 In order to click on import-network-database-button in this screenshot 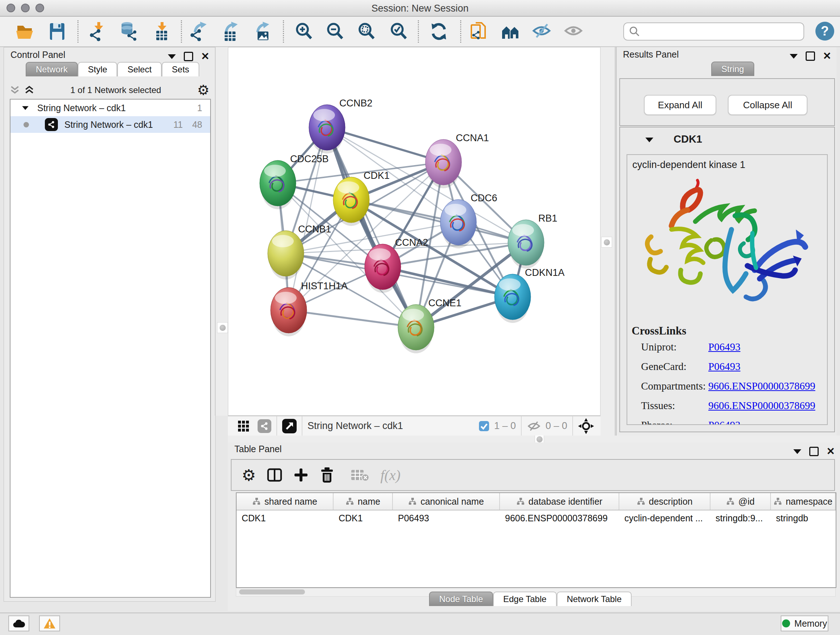, I will do `click(128, 32)`.